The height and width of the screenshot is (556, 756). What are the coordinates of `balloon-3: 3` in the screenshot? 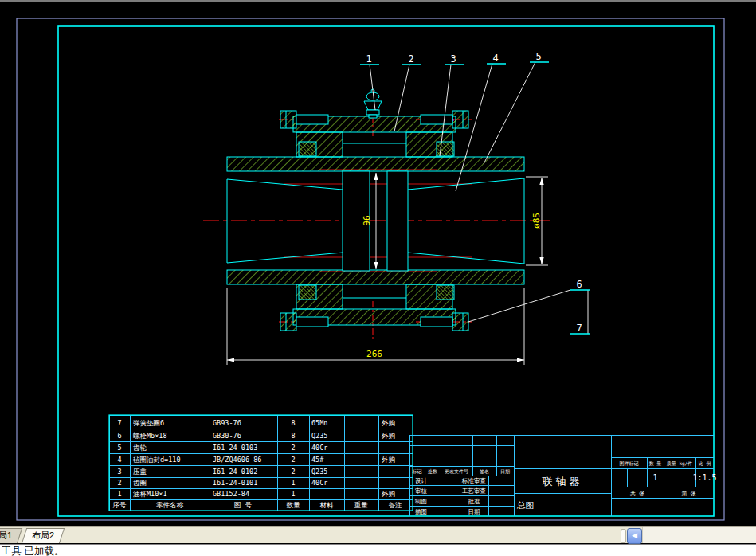 It's located at (452, 59).